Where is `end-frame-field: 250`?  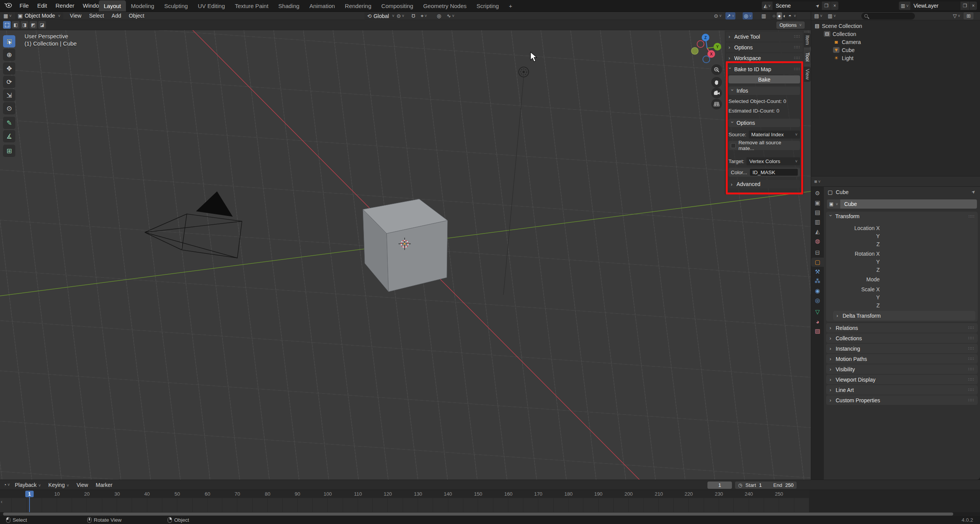 end-frame-field: 250 is located at coordinates (789, 485).